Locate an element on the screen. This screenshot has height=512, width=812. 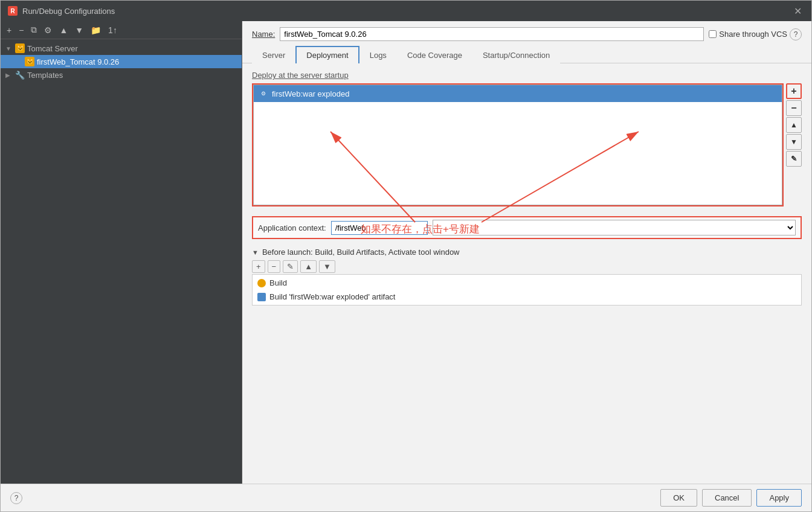
before-launch-toolbar: + − ✎ ▲ ▼ is located at coordinates (527, 267).